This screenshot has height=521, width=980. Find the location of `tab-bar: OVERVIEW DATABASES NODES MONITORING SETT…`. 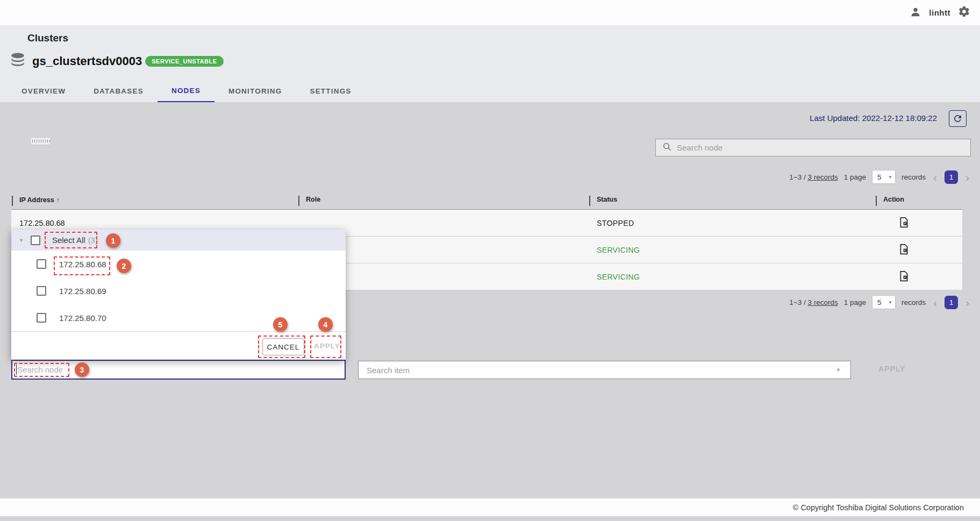

tab-bar: OVERVIEW DATABASES NODES MONITORING SETT… is located at coordinates (183, 91).